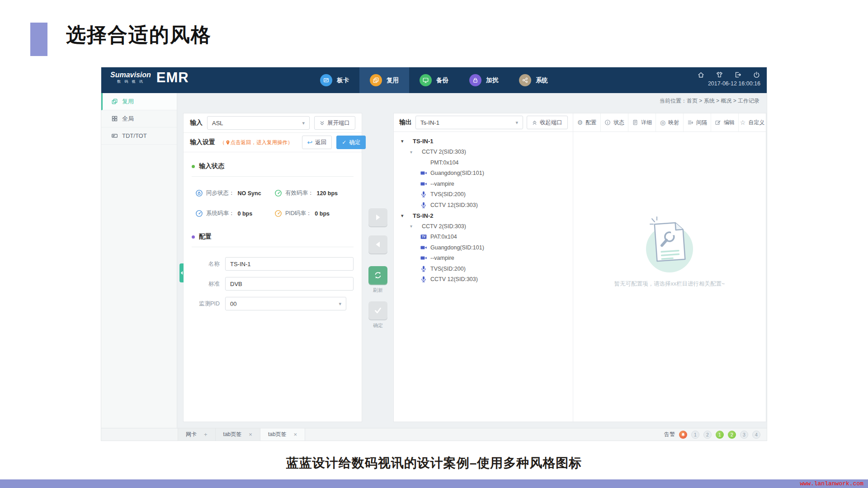 The width and height of the screenshot is (868, 488). I want to click on output-label: 输出, so click(406, 122).